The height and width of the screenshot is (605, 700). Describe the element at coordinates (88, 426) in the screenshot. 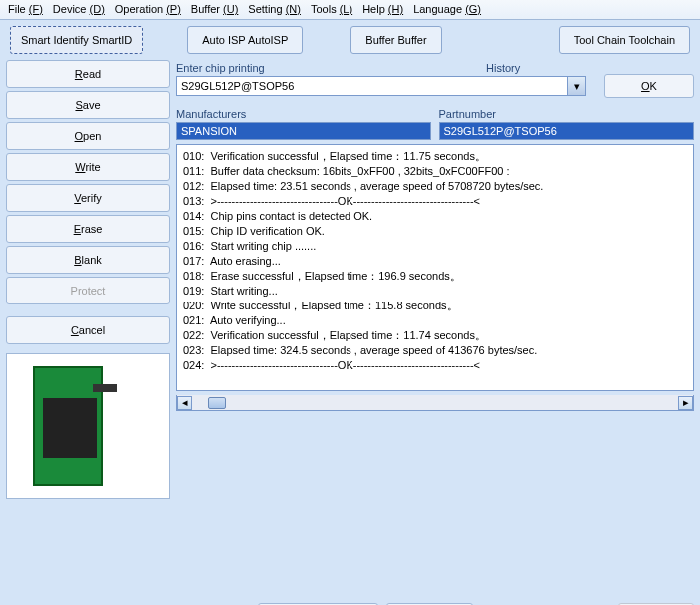

I see `chip-preview-image` at that location.